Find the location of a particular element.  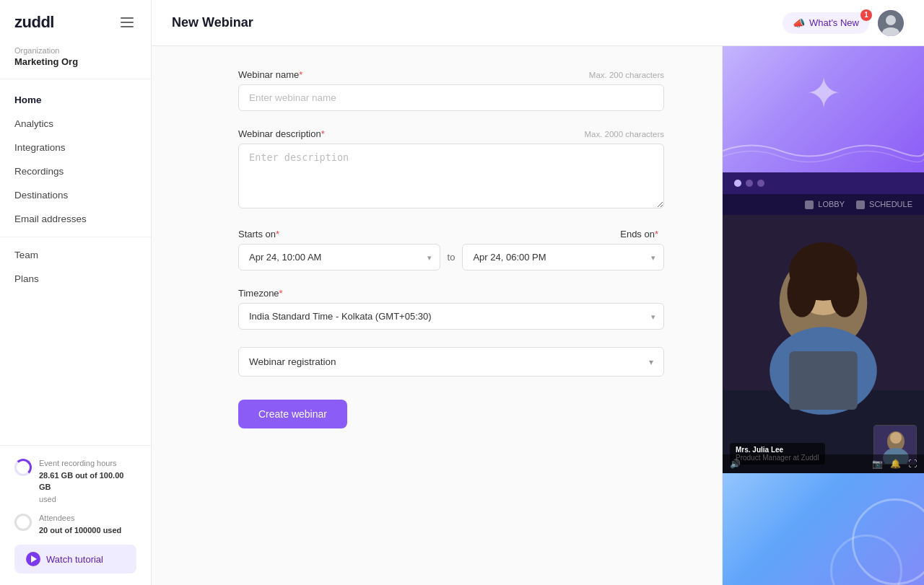

sidebar-item-home: Home is located at coordinates (75, 100).